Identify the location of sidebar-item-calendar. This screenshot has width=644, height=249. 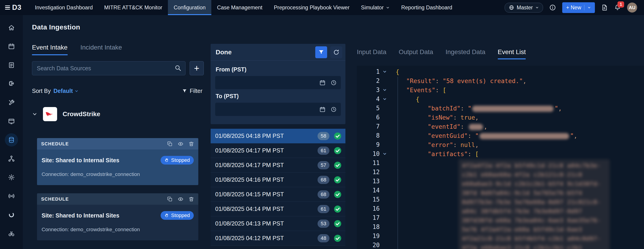
(12, 46).